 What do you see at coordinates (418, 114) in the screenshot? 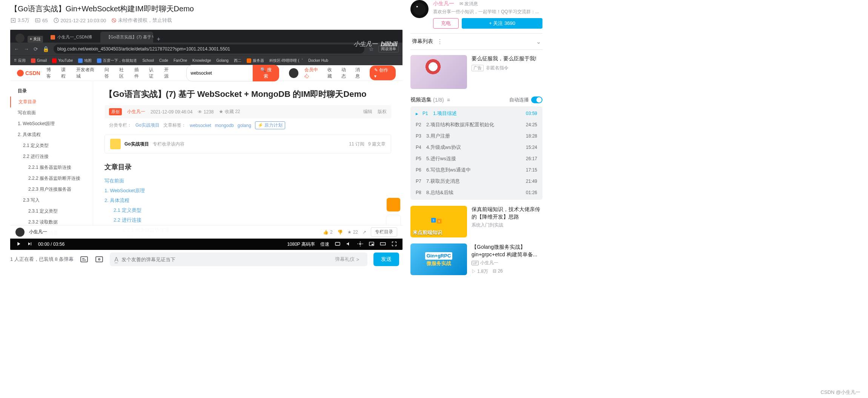
I see `playing-icon: ▸` at bounding box center [418, 114].